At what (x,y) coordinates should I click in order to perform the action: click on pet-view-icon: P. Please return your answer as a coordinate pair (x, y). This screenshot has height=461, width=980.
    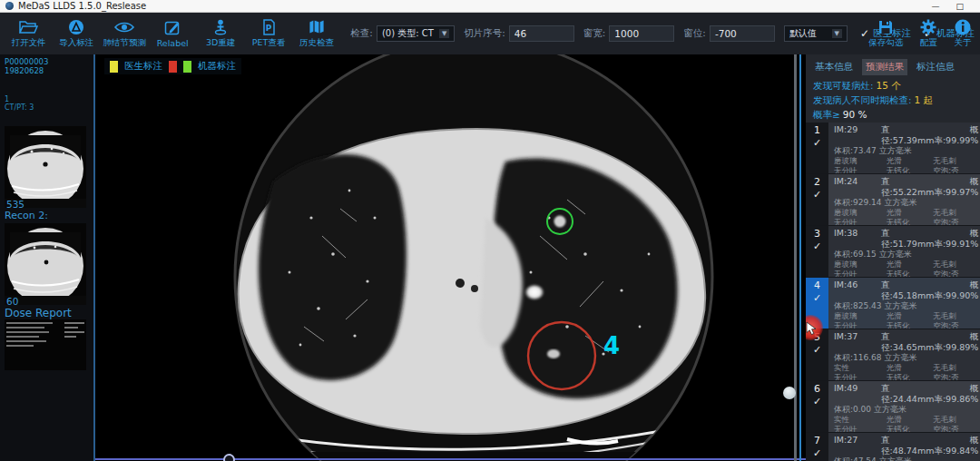
    Looking at the image, I should click on (269, 27).